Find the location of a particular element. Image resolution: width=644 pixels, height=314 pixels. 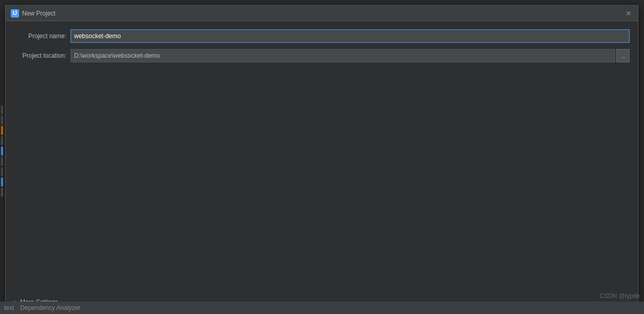

project-name-row: Project name: is located at coordinates (322, 36).